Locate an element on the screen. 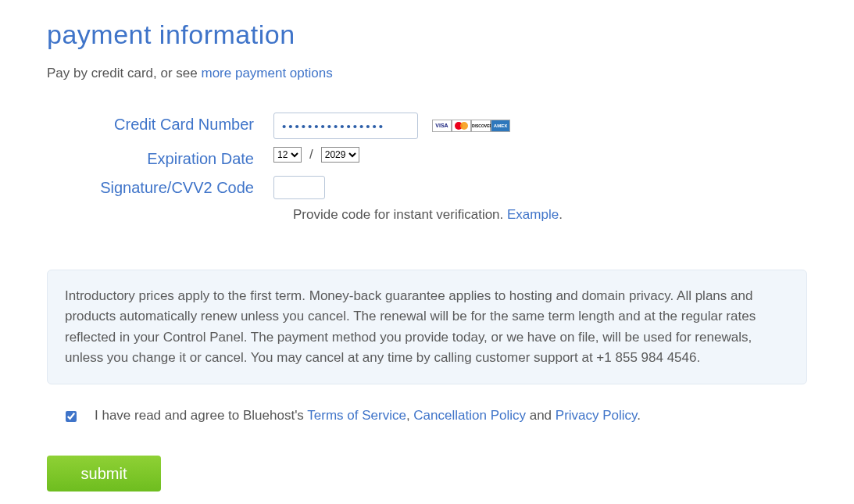 The height and width of the screenshot is (504, 854). agree-sep2: and is located at coordinates (541, 416).